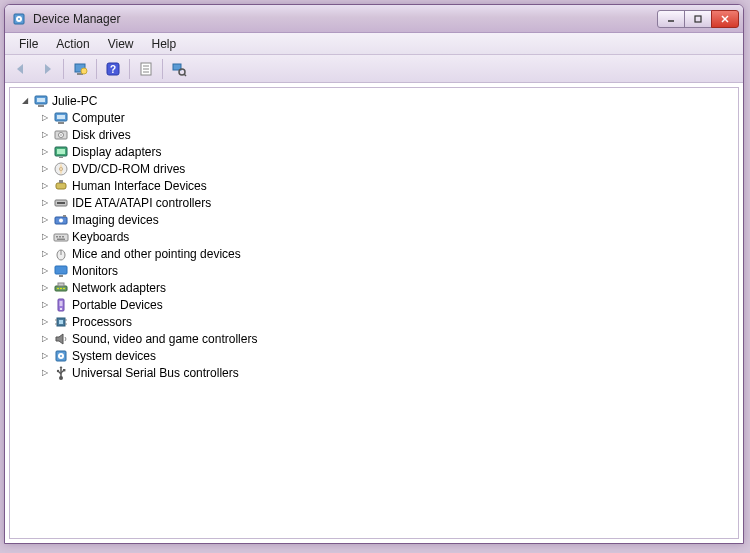 The height and width of the screenshot is (553, 750). What do you see at coordinates (179, 69) in the screenshot?
I see `toolbar-scan-button` at bounding box center [179, 69].